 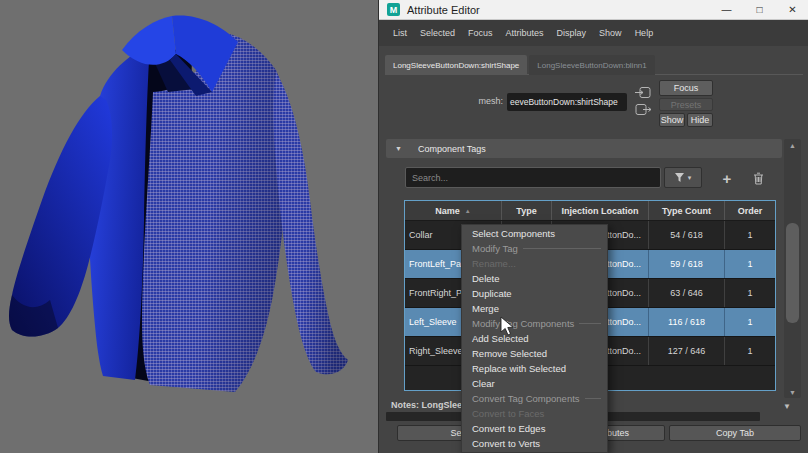 What do you see at coordinates (507, 326) in the screenshot?
I see `mouse-cursor` at bounding box center [507, 326].